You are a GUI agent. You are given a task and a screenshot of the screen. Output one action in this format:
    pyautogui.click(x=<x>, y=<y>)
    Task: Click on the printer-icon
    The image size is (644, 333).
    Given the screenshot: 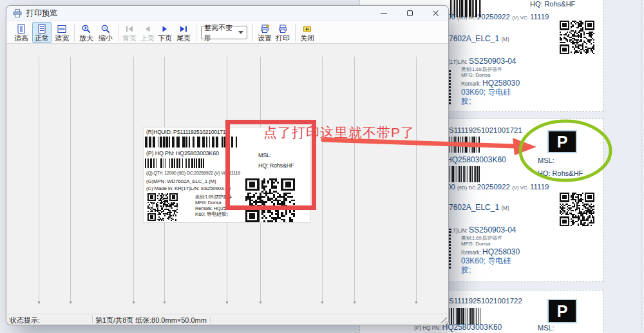 What is the action you would take?
    pyautogui.click(x=17, y=13)
    